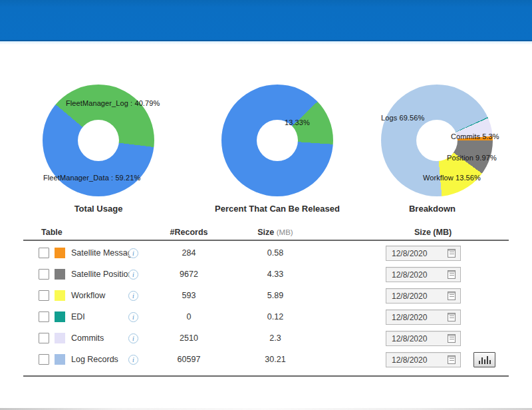 The width and height of the screenshot is (532, 410). Describe the element at coordinates (266, 339) in the screenshot. I see `table-row: Commits i 2510 2.3 12/8/2020` at that location.